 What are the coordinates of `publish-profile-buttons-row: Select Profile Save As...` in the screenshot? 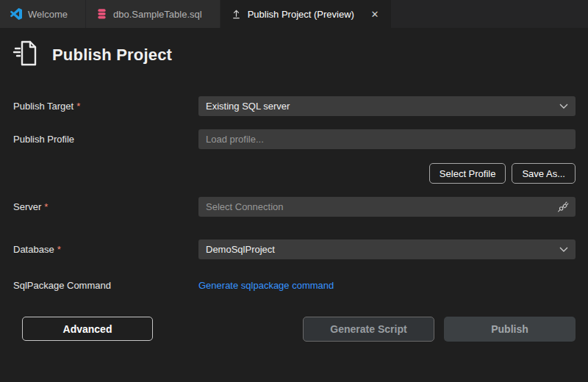 It's located at (294, 173).